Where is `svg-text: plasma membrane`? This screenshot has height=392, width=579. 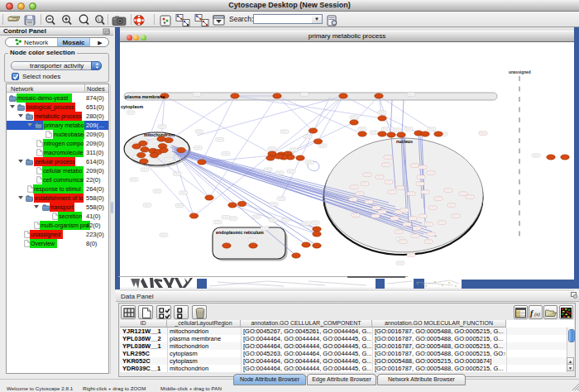 svg-text: plasma membrane is located at coordinates (145, 97).